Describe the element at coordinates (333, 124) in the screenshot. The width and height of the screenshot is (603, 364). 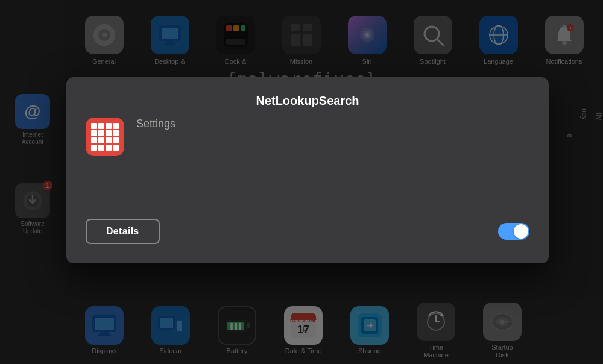
I see `modal-subtitle: Settings` at that location.